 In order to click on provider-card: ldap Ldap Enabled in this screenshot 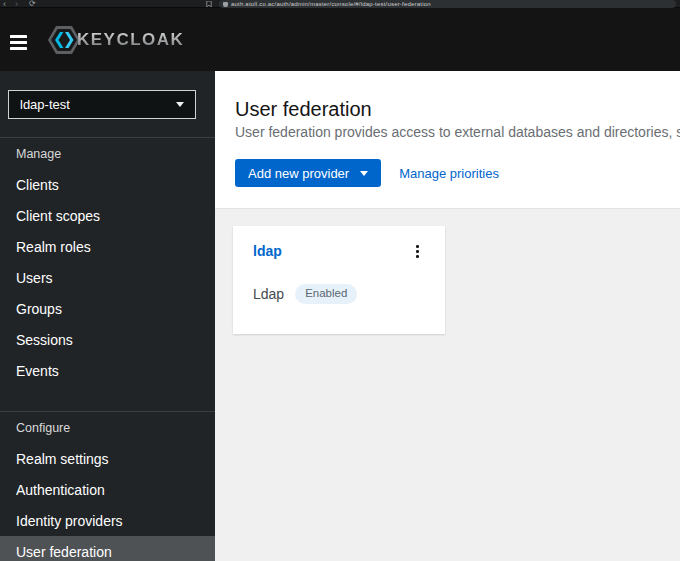, I will do `click(339, 280)`.